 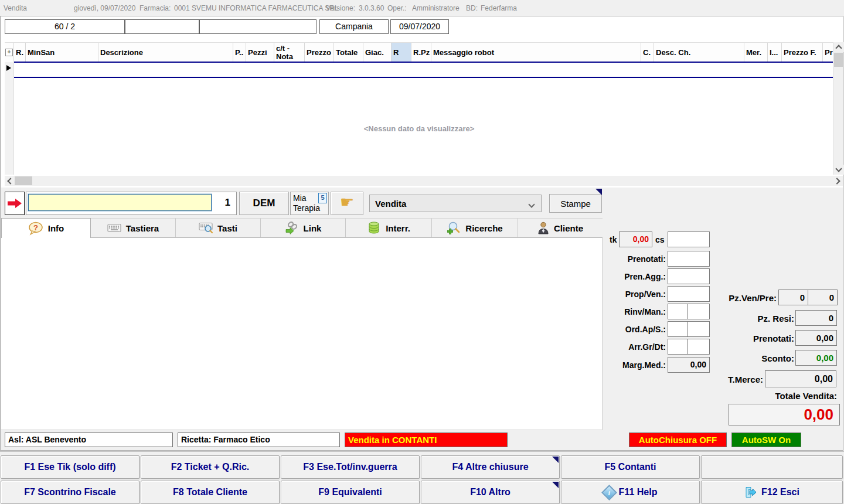 What do you see at coordinates (70, 467) in the screenshot?
I see `f1-button: F1 Ese Tik (solo diff)` at bounding box center [70, 467].